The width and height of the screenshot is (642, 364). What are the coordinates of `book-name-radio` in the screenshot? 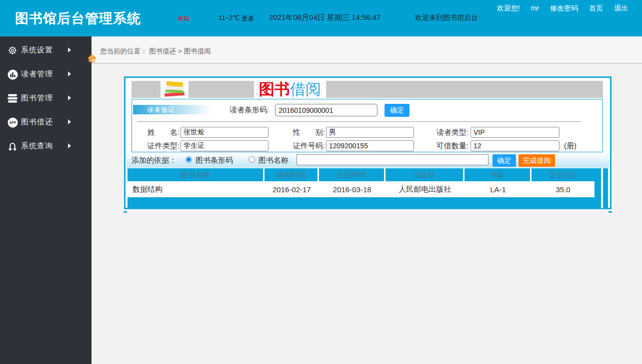 It's located at (252, 160).